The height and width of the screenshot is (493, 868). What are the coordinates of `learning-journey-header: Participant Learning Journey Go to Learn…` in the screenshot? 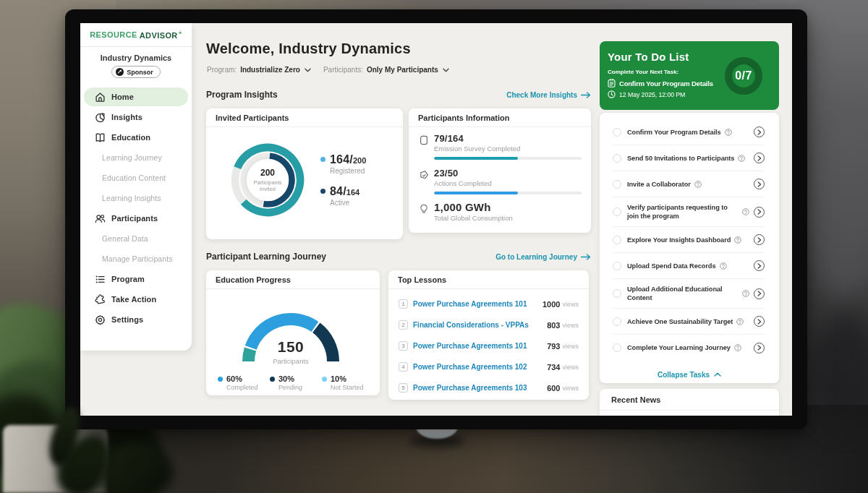 It's located at (399, 257).